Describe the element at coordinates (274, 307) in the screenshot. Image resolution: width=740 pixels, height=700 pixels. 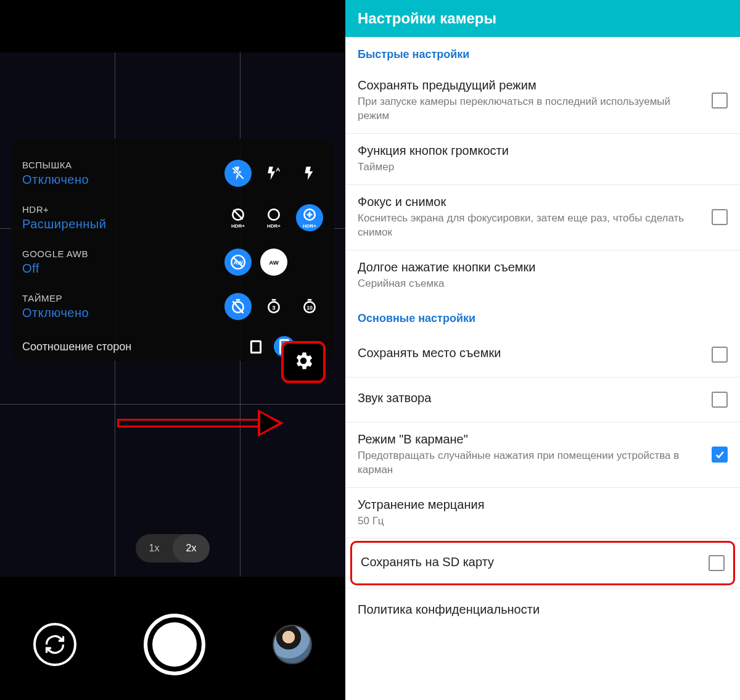
I see `timer-3s-icon: 3` at that location.